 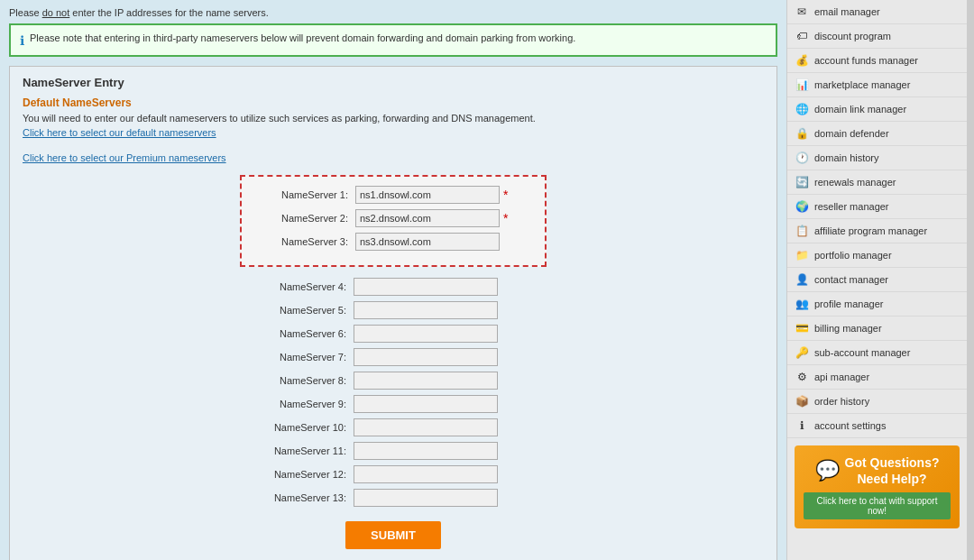 What do you see at coordinates (802, 353) in the screenshot?
I see `sub-account-manager-icon: 🔑` at bounding box center [802, 353].